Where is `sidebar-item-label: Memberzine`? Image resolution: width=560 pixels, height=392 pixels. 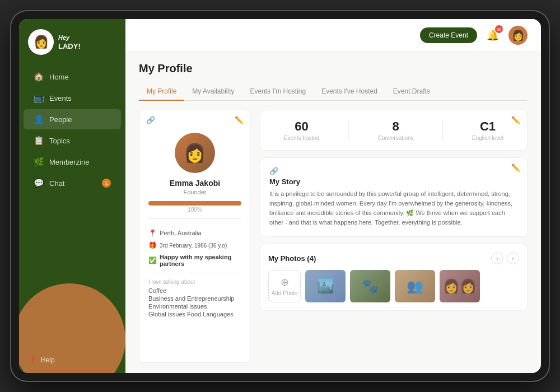
sidebar-item-label: Memberzine is located at coordinates (69, 162).